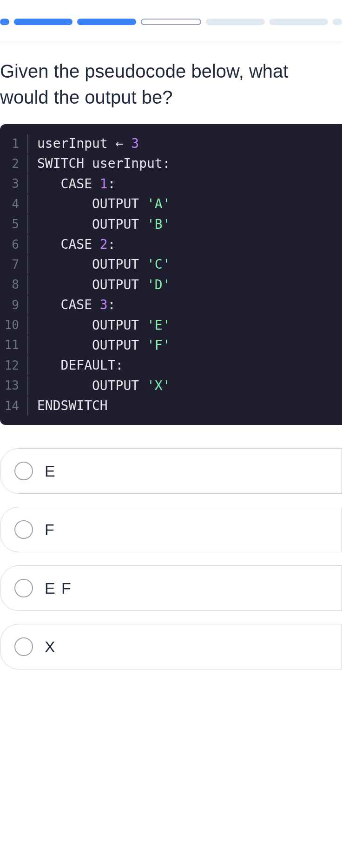 Image resolution: width=342 pixels, height=868 pixels. Describe the element at coordinates (14, 245) in the screenshot. I see `line-number: 6` at that location.